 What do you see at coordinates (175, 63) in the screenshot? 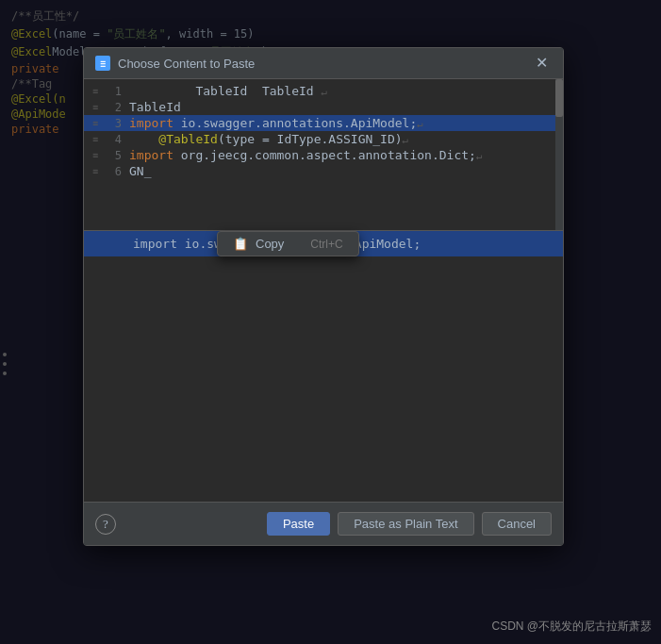
I see `dialog-title-left: ≡ Choose Content to Paste` at bounding box center [175, 63].